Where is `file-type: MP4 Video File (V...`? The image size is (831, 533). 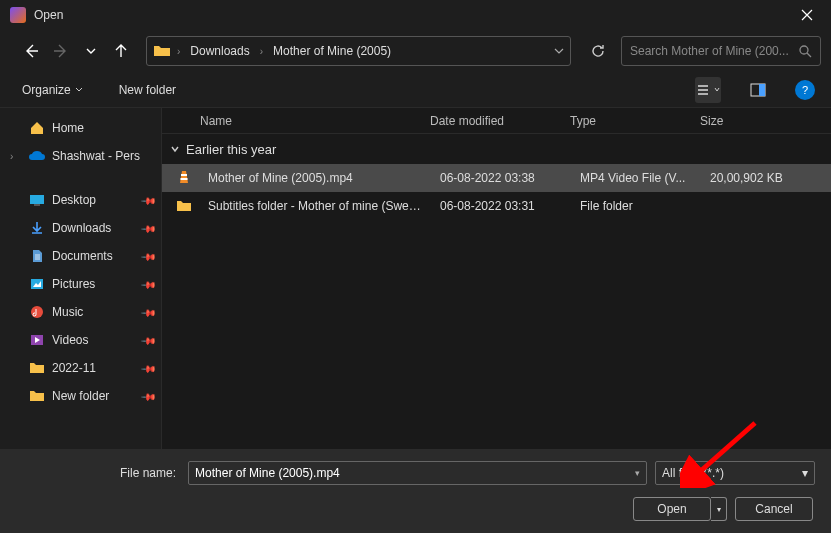
file-type: MP4 Video File (V... is located at coordinates (637, 178).